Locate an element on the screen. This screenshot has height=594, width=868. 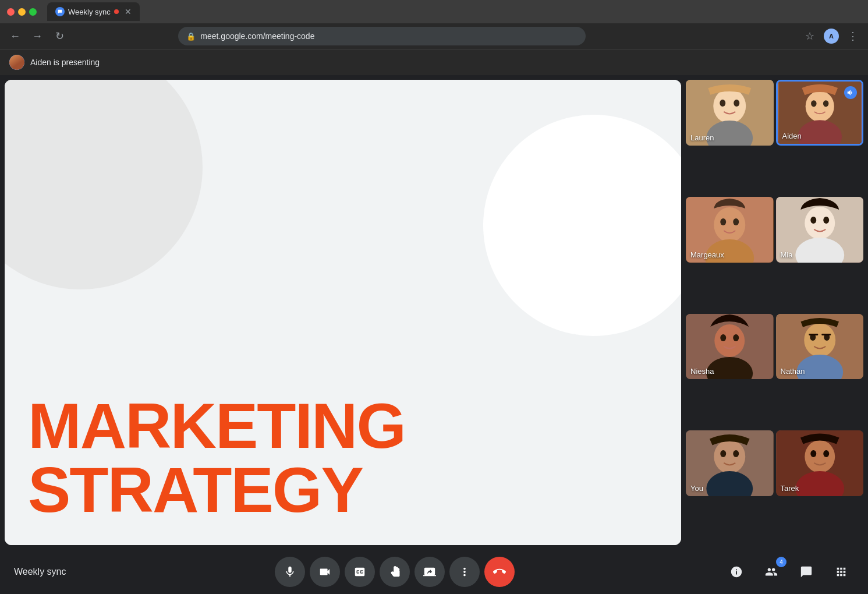
traffic-lights is located at coordinates (22, 12).